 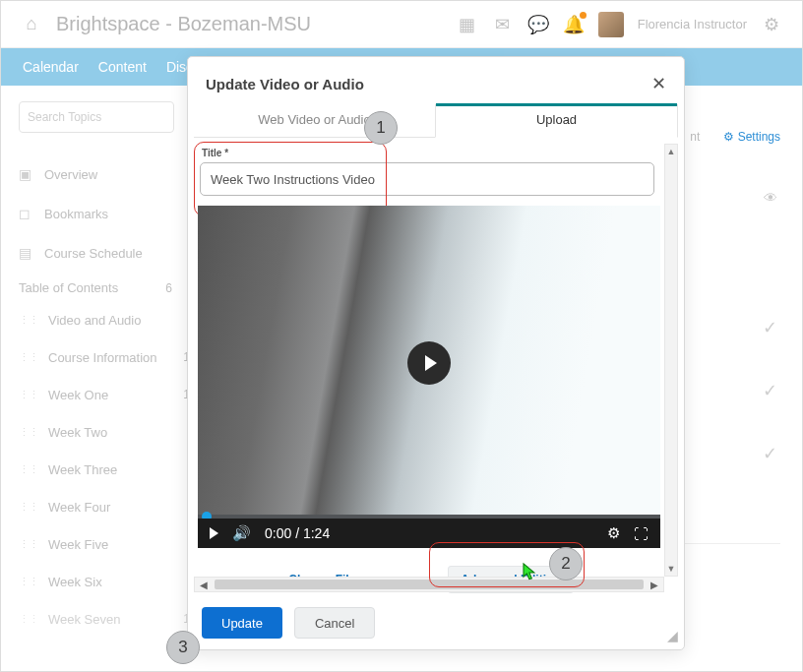 What do you see at coordinates (104, 287) in the screenshot?
I see `toc-header: Table of Contents6` at bounding box center [104, 287].